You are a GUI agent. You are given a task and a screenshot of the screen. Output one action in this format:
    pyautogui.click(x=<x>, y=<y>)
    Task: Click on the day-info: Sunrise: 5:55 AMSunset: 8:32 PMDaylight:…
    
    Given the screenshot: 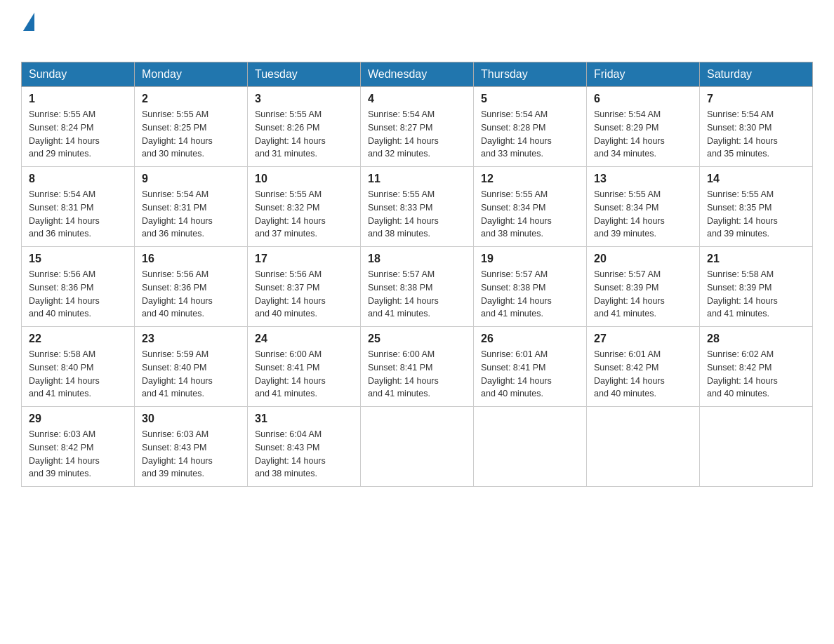 What is the action you would take?
    pyautogui.click(x=291, y=214)
    